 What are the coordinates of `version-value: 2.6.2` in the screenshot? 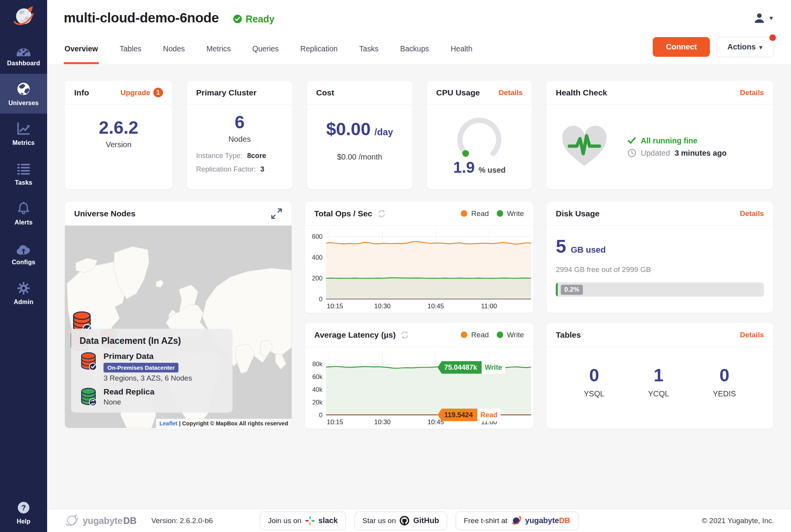 It's located at (119, 127).